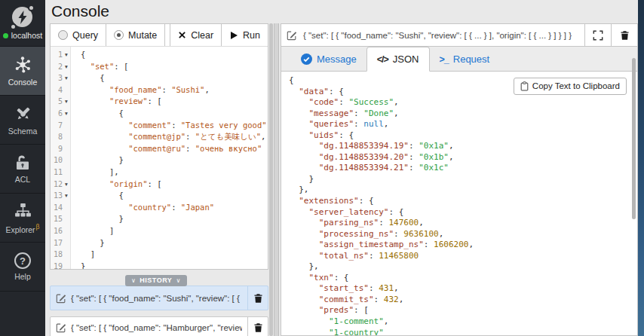  I want to click on code-line: "assign_timestamp_ns": 1606200,, so click(463, 246).